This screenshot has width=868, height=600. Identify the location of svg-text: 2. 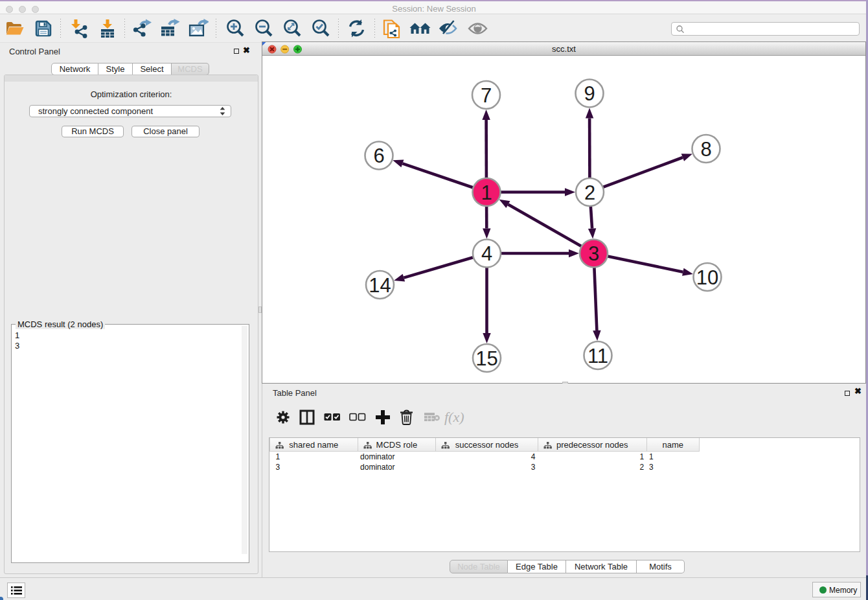
(589, 193).